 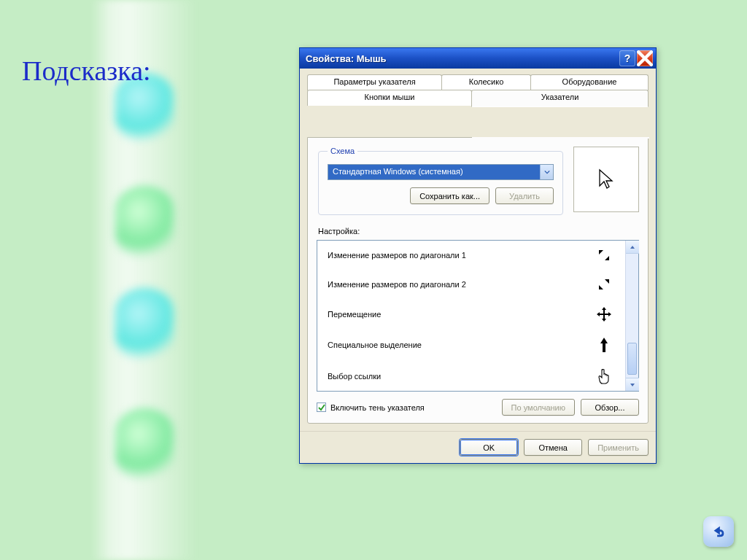 I want to click on ok-button: OK, so click(x=489, y=448).